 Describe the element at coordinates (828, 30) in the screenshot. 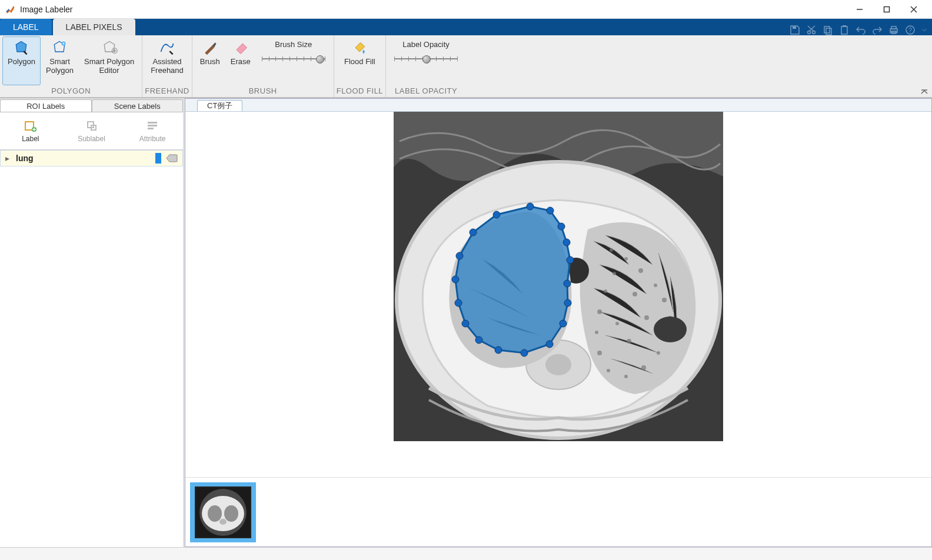

I see `copy-icon` at that location.